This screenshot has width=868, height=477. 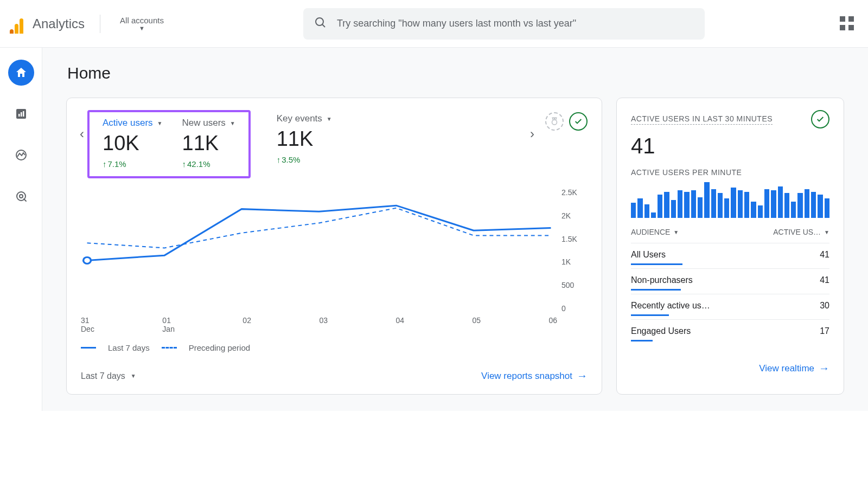 What do you see at coordinates (209, 123) in the screenshot?
I see `metric-label: New users ▼` at bounding box center [209, 123].